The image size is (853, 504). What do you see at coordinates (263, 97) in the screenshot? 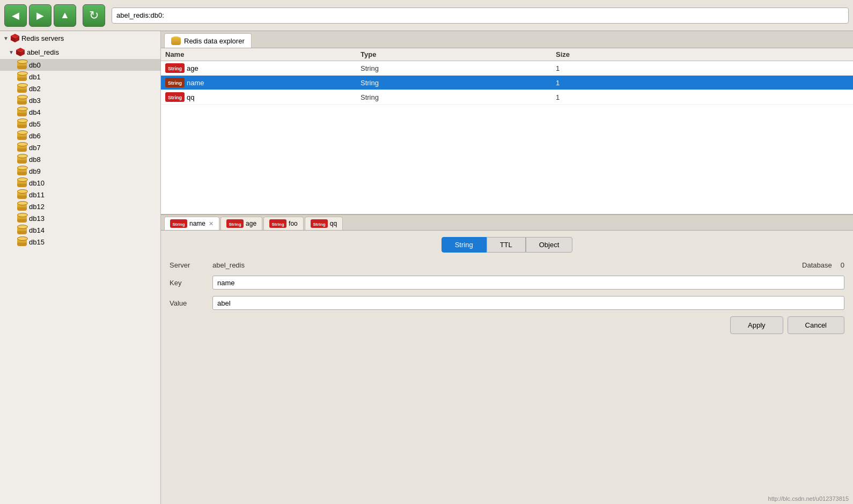
I see `row-name-cell: String qq` at bounding box center [263, 97].